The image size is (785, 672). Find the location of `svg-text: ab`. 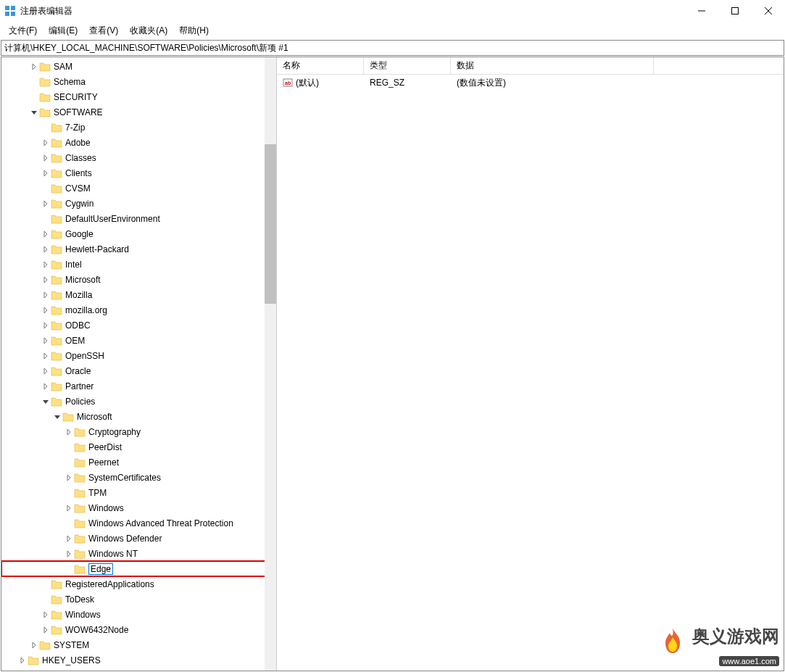

svg-text: ab is located at coordinates (288, 83).